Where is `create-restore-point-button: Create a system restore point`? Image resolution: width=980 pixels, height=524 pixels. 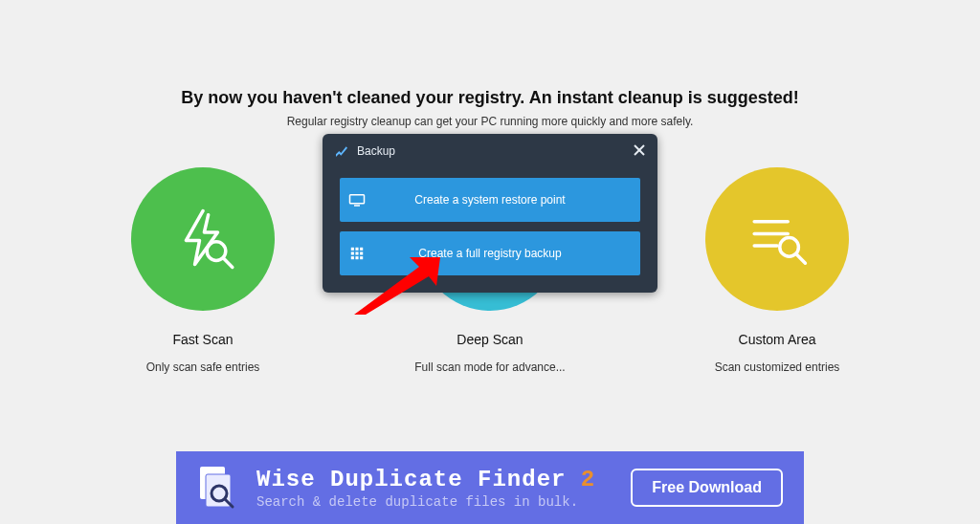
create-restore-point-button: Create a system restore point is located at coordinates (490, 200).